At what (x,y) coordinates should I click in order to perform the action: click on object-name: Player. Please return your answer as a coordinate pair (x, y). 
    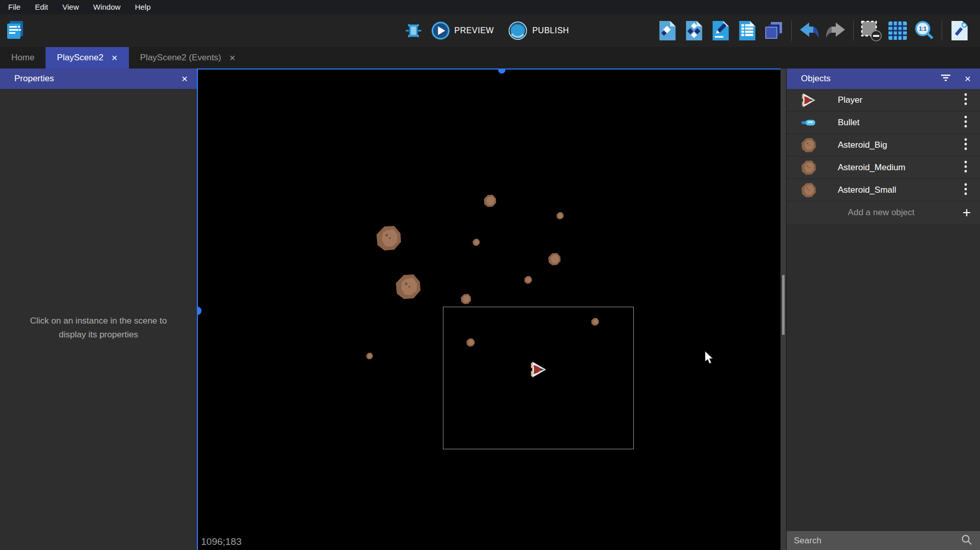
    Looking at the image, I should click on (899, 100).